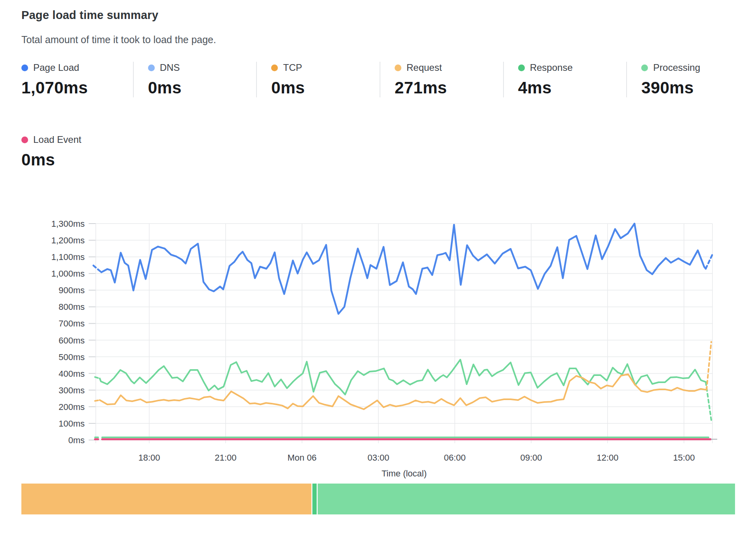 Image resolution: width=756 pixels, height=535 pixels. What do you see at coordinates (526, 499) in the screenshot?
I see `waterfall-segment-processing` at bounding box center [526, 499].